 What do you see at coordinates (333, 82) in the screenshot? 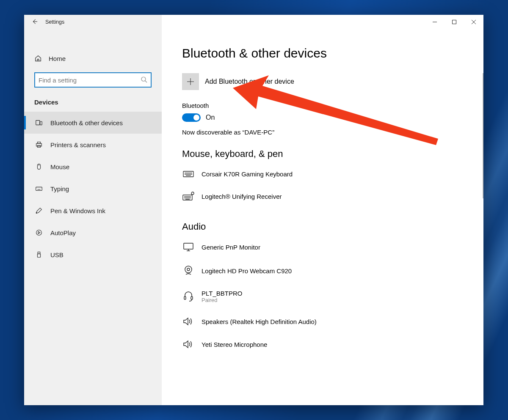
I see `add-device-button: Add Bluetooth or other device` at bounding box center [333, 82].